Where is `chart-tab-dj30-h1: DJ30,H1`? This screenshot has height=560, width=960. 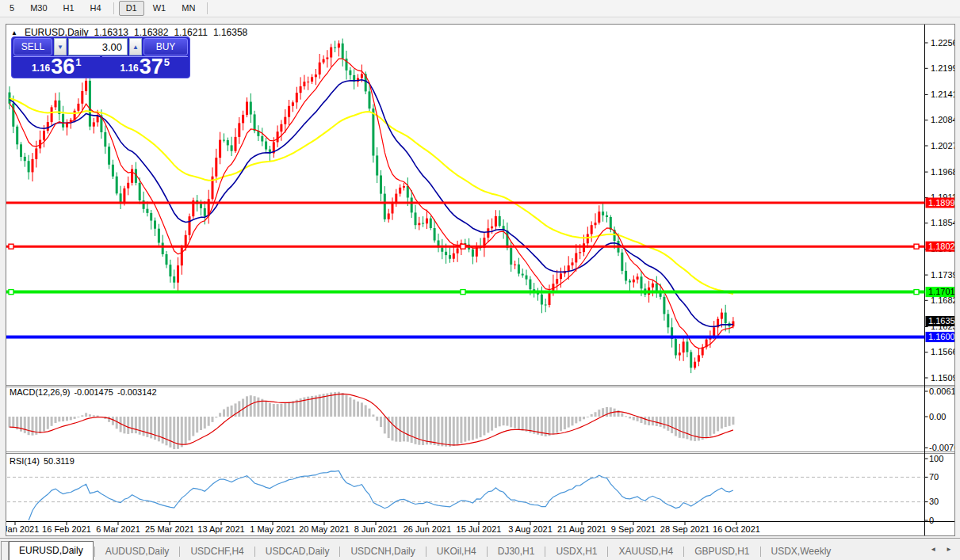
chart-tab-dj30-h1: DJ30,H1 is located at coordinates (517, 551).